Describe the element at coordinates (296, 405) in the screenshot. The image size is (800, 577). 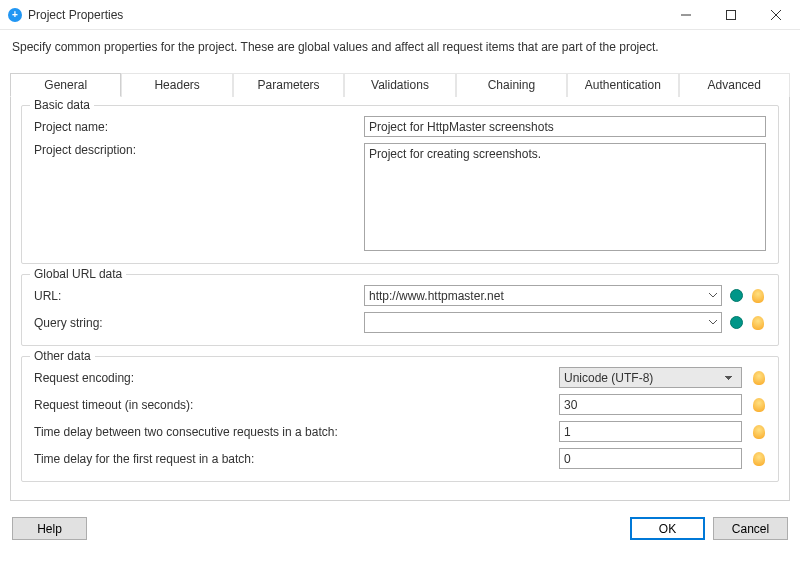
I see `label-request-timeout: Request timeout (in seconds):` at that location.